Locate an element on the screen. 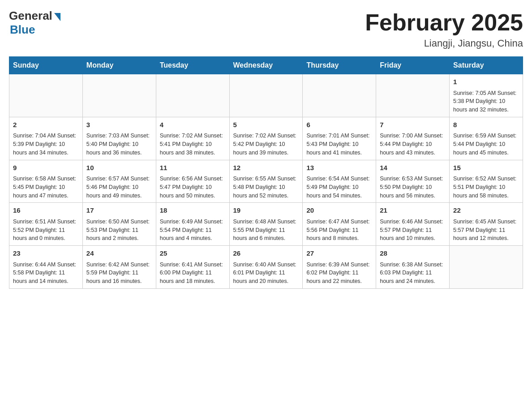 This screenshot has width=532, height=411. day-info: Sunrise: 7:02 AM Sunset: 5:41 PM Dayligh… is located at coordinates (193, 144).